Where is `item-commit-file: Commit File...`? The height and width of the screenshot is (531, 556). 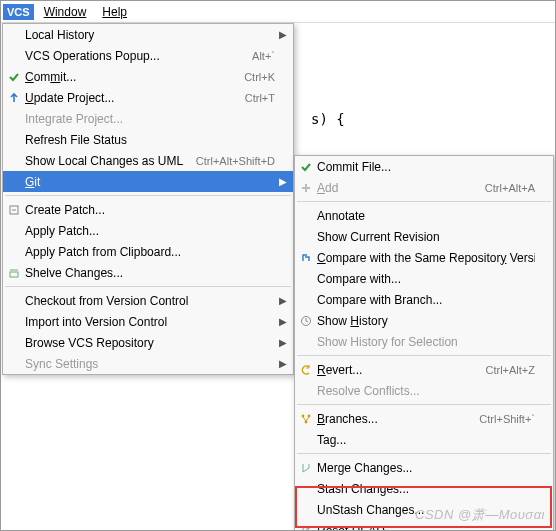 item-commit-file: Commit File... is located at coordinates (424, 166).